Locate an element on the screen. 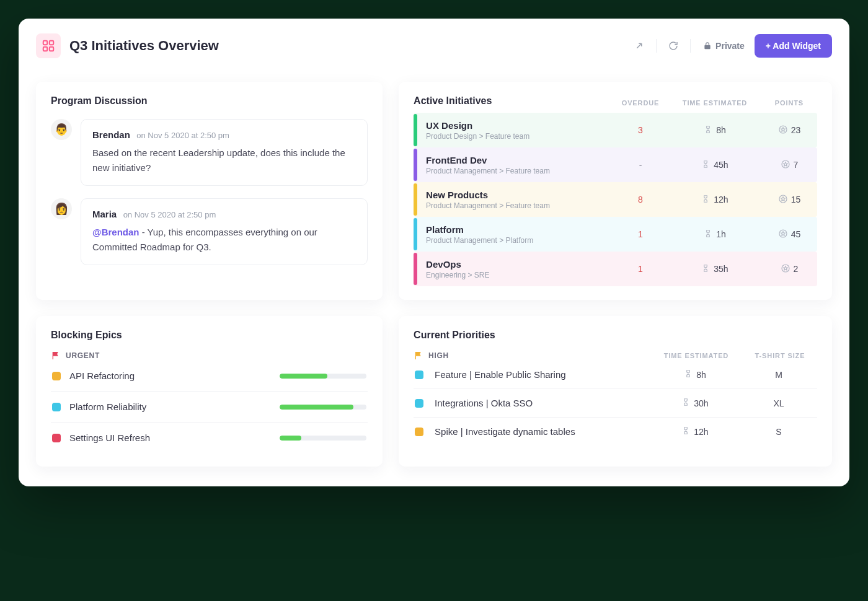 Image resolution: width=868 pixels, height=601 pixels. current-priorities-card: Current Priorities HIGH TIME ESTIMATED T… is located at coordinates (615, 392).